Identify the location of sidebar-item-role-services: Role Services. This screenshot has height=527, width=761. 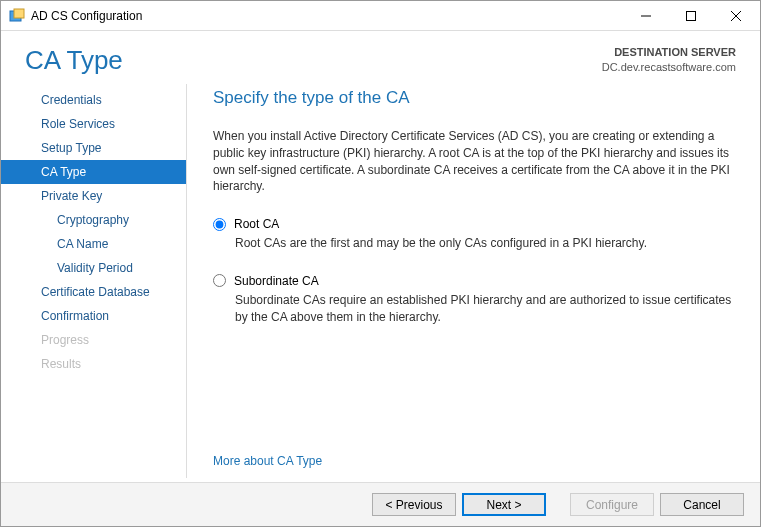
(94, 124).